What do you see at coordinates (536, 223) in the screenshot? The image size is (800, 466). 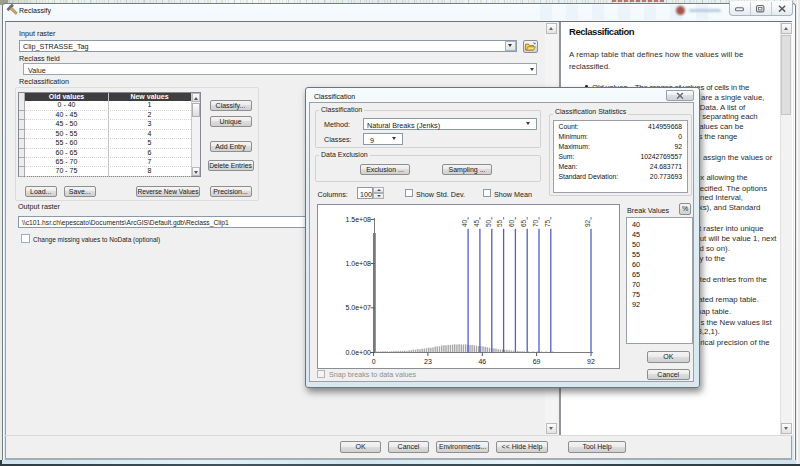 I see `svg-text: 70` at bounding box center [536, 223].